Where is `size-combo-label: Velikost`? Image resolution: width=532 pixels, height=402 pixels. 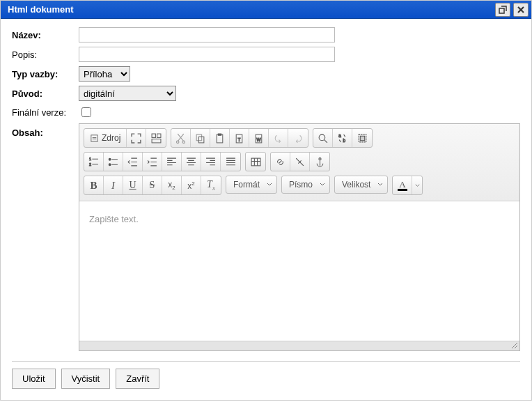
size-combo-label: Velikost is located at coordinates (357, 185).